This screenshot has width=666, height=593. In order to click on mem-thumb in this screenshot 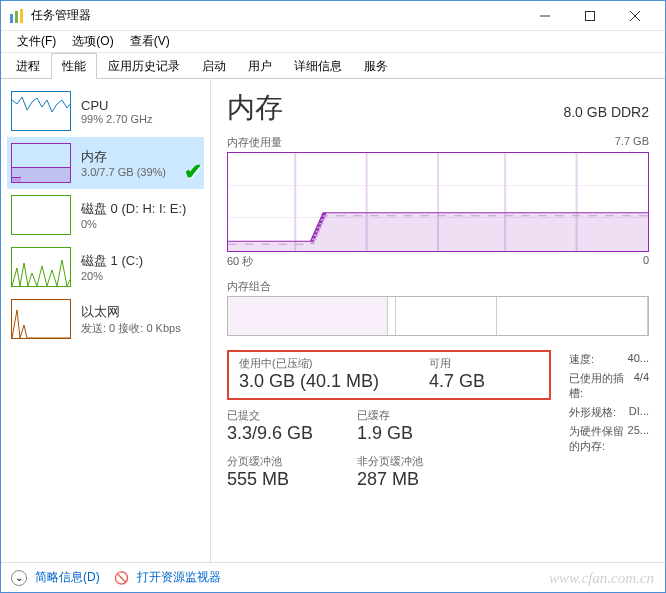, I will do `click(41, 163)`.